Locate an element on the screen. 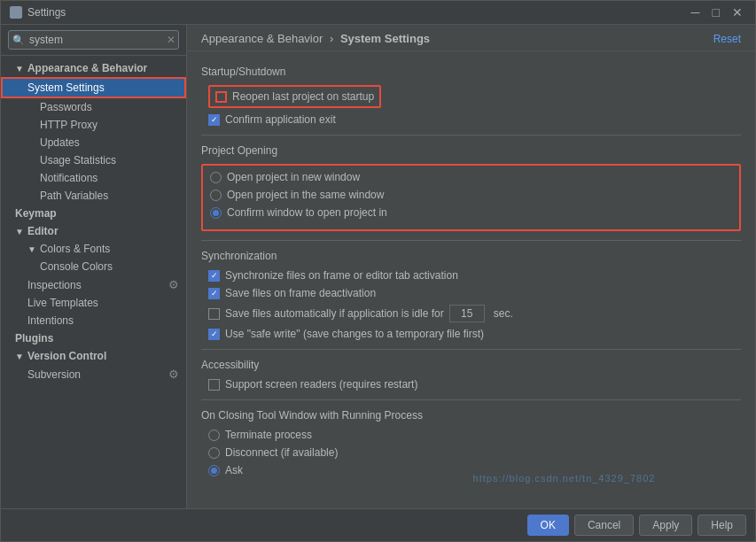 The height and width of the screenshot is (542, 756). sidebar-item-usage-statistics: Usage Statistics is located at coordinates (94, 160).